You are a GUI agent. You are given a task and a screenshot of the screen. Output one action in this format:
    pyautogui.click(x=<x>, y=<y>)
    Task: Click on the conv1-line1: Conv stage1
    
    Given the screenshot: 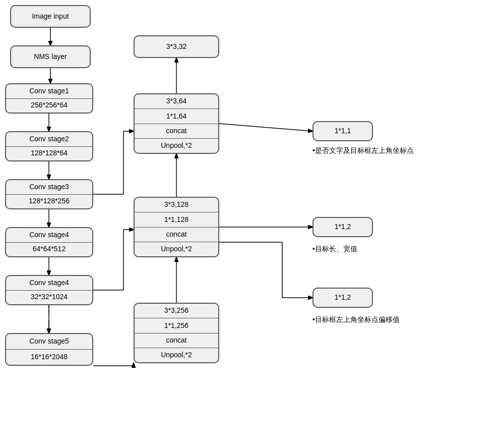 What is the action you would take?
    pyautogui.click(x=49, y=92)
    